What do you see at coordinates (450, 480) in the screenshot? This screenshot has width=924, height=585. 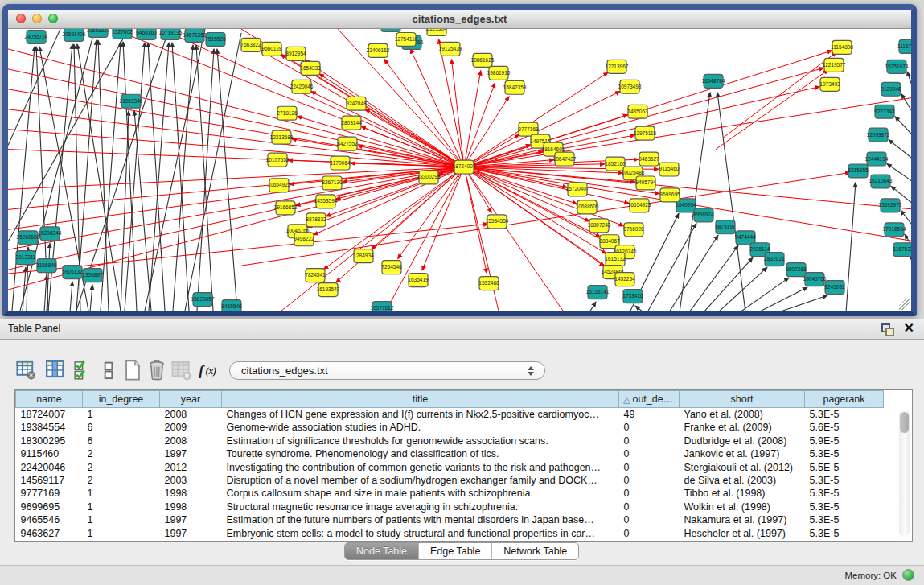 I see `table-row: 1456911722003Disruption of a novel membe…` at bounding box center [450, 480].